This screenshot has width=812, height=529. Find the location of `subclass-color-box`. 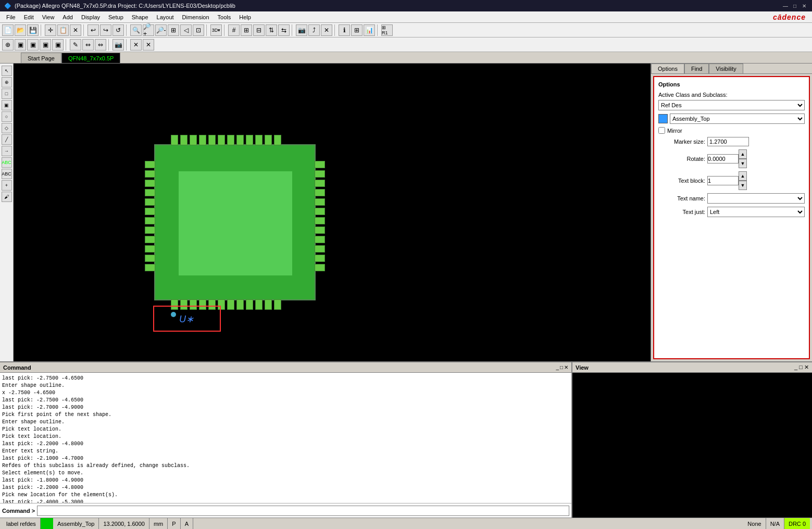

subclass-color-box is located at coordinates (663, 119).